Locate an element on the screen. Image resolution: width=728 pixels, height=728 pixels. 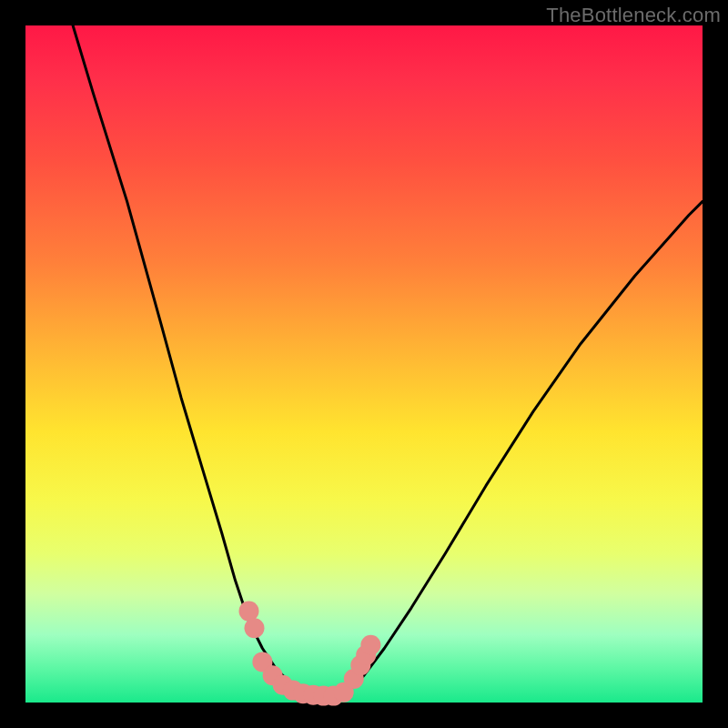
watermark-text: TheBottleneck.com is located at coordinates (633, 15).